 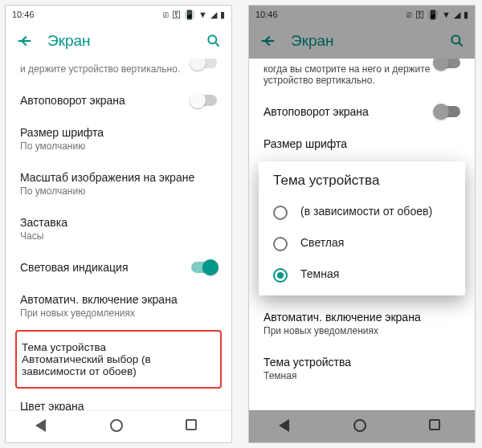 I want to click on display-scale-label: Масштаб изображения на экране, so click(x=119, y=177).